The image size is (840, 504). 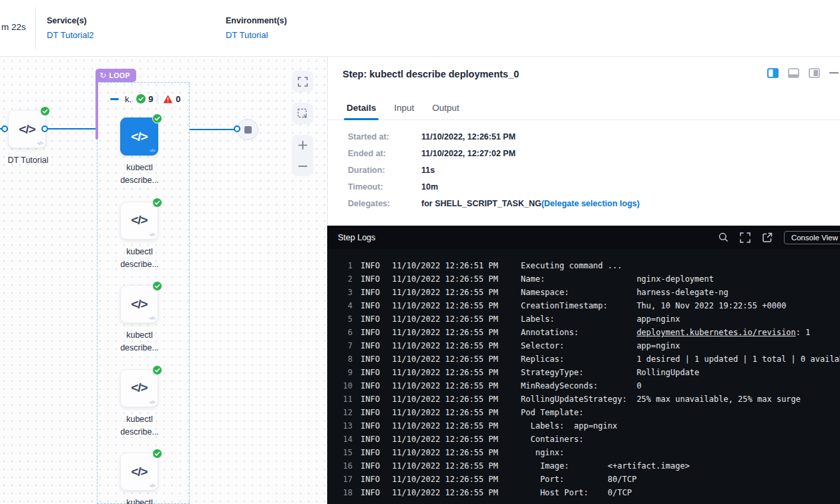 What do you see at coordinates (590, 204) in the screenshot?
I see `delegate-selection-logs-link: (Delegate selection logs)` at bounding box center [590, 204].